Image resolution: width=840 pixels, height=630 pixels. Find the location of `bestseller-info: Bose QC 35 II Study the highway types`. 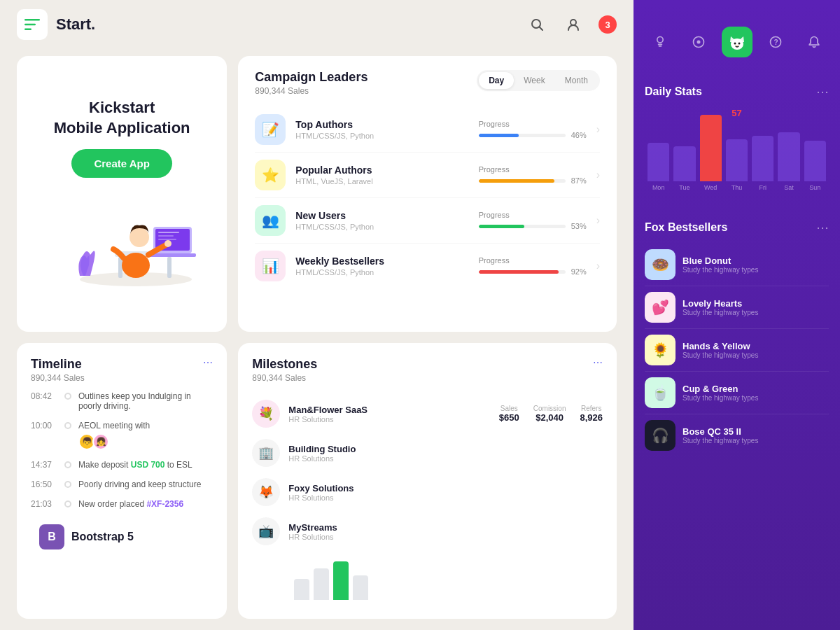

bestseller-info: Bose QC 35 II Study the highway types is located at coordinates (756, 435).